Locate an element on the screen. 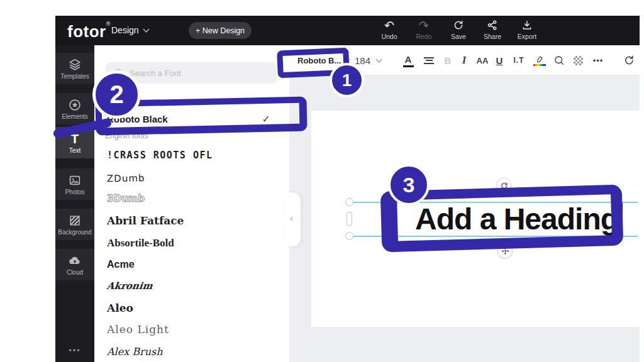  redo-button: ↷ Redo is located at coordinates (424, 30).